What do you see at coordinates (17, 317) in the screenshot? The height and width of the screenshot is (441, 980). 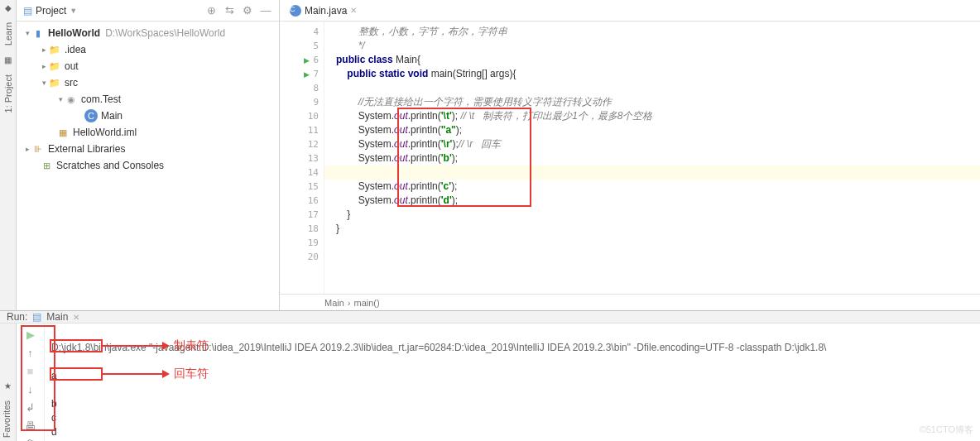 I see `run-label: Run:` at bounding box center [17, 317].